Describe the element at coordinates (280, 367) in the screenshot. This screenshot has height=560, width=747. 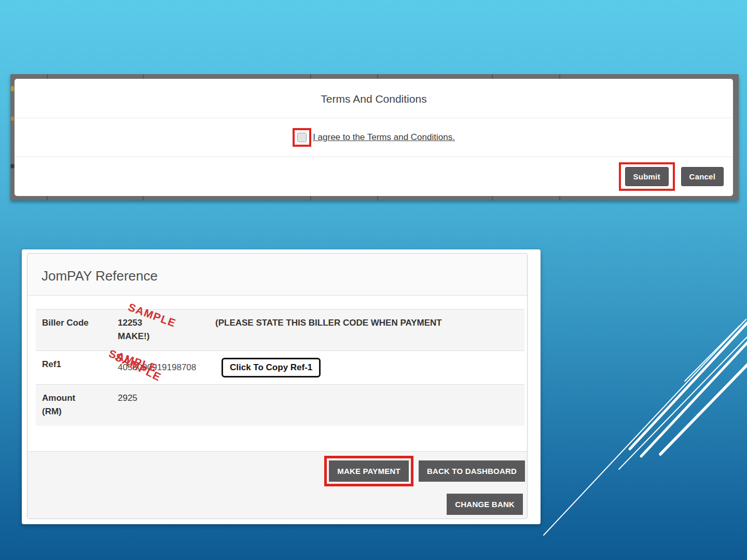
I see `table-row-ref1: Ref1 4053000919198708 Click To Copy Ref-…` at that location.